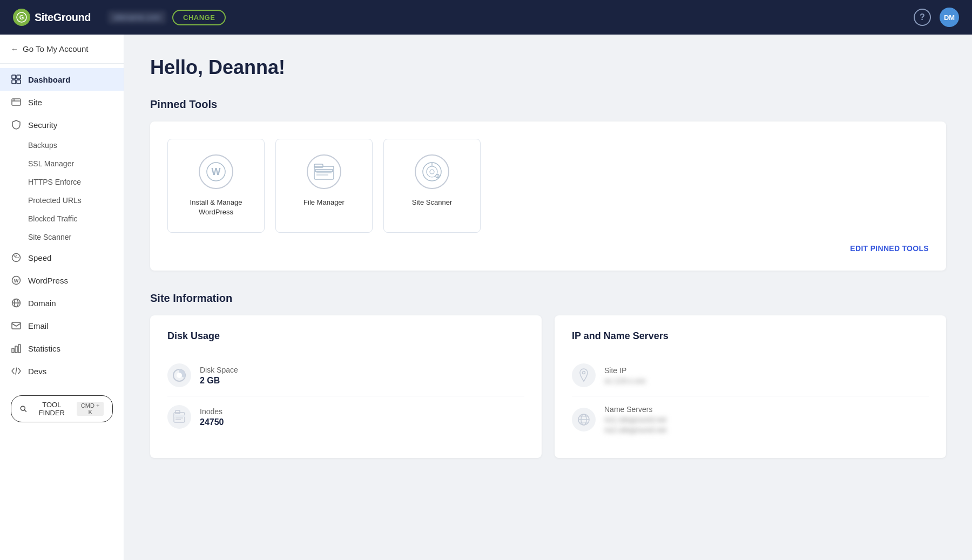 Image resolution: width=972 pixels, height=560 pixels. I want to click on site-icon, so click(16, 102).